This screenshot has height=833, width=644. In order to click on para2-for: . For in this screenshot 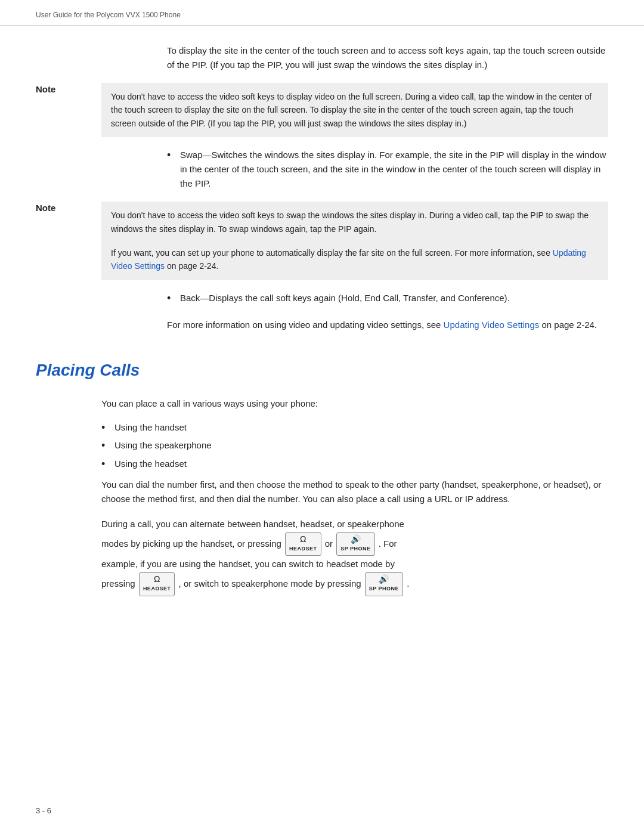, I will do `click(388, 543)`.